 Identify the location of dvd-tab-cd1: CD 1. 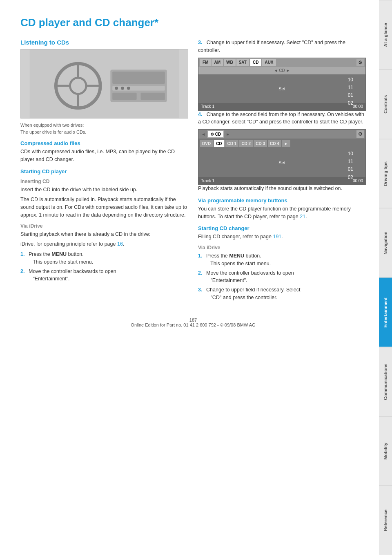
(232, 143).